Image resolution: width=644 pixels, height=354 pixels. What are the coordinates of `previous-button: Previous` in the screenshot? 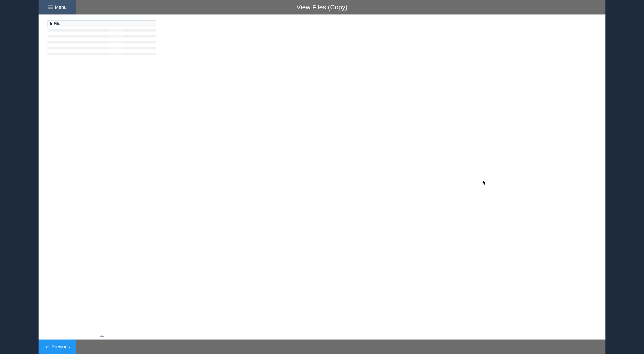 It's located at (57, 347).